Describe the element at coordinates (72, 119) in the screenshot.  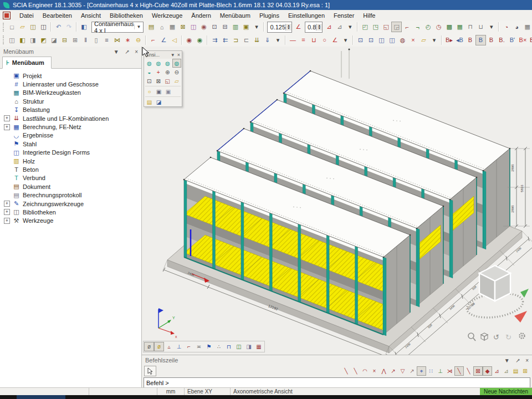
I see `tree-item-lastfaelle: +⇊Lastfälle und LF-Kombinationen` at that location.